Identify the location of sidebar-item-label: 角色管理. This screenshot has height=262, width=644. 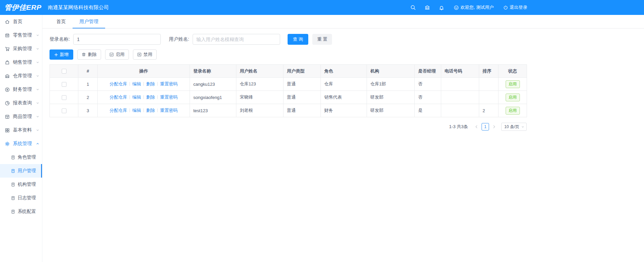
(27, 157).